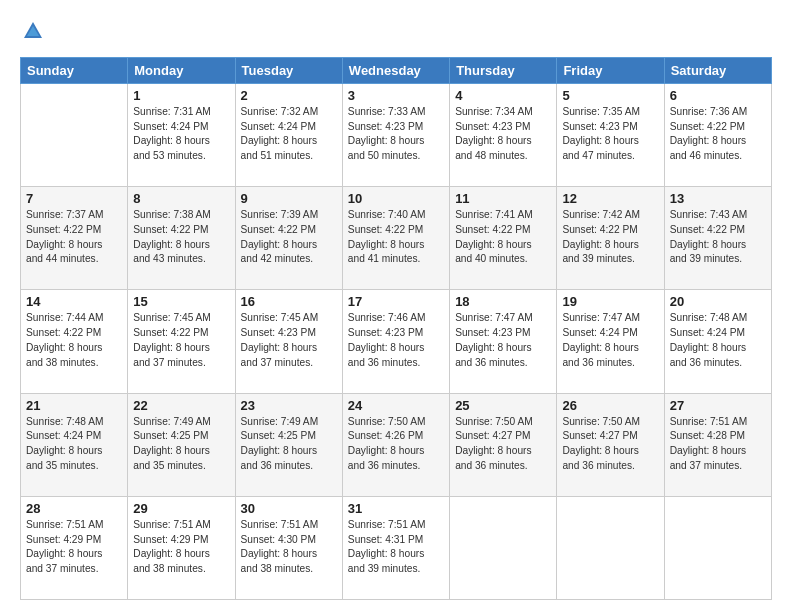  What do you see at coordinates (182, 70) in the screenshot?
I see `weekday-header-monday: Monday` at bounding box center [182, 70].